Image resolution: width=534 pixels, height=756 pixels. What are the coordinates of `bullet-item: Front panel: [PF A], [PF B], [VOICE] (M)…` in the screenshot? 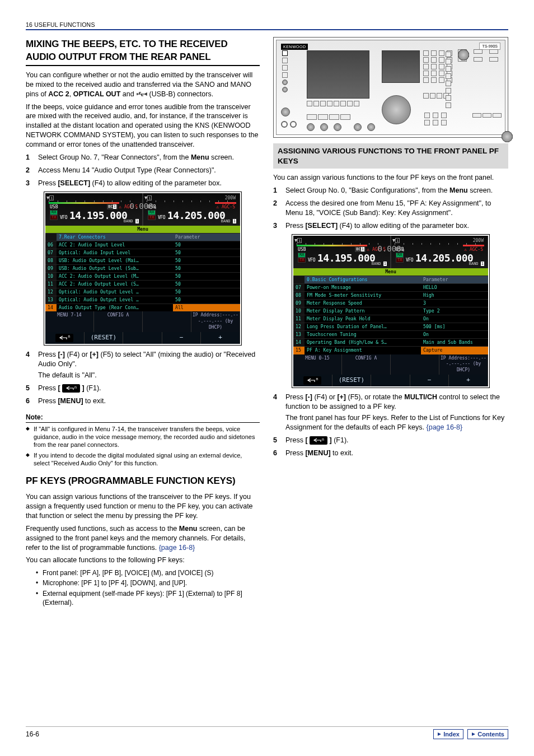 It's located at (148, 573).